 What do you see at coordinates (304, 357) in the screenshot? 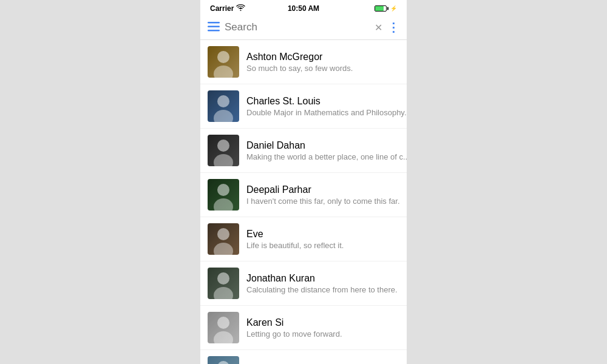
I see `list-item: Kelly Martin` at bounding box center [304, 357].